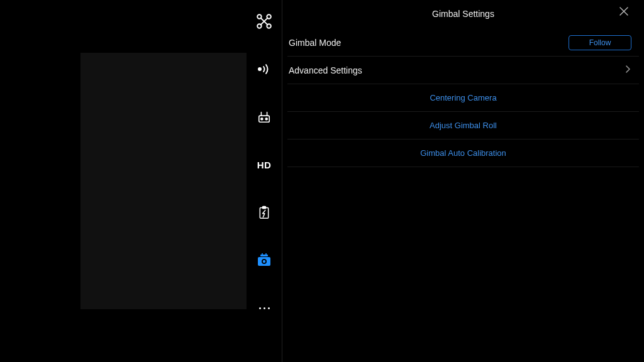 The image size is (644, 362). I want to click on clipboard-icon, so click(264, 212).